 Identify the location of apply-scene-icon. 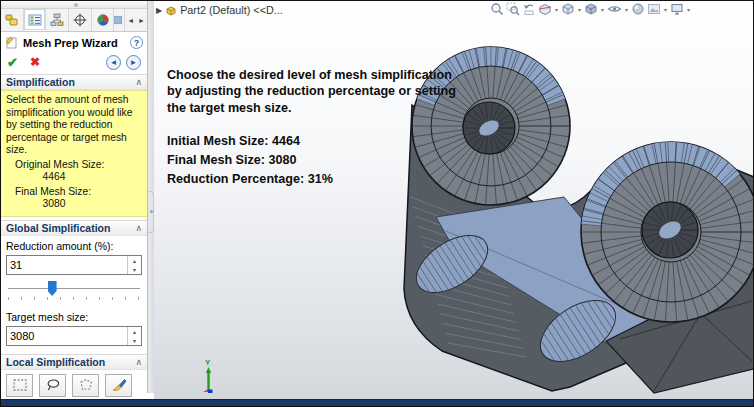
(654, 9).